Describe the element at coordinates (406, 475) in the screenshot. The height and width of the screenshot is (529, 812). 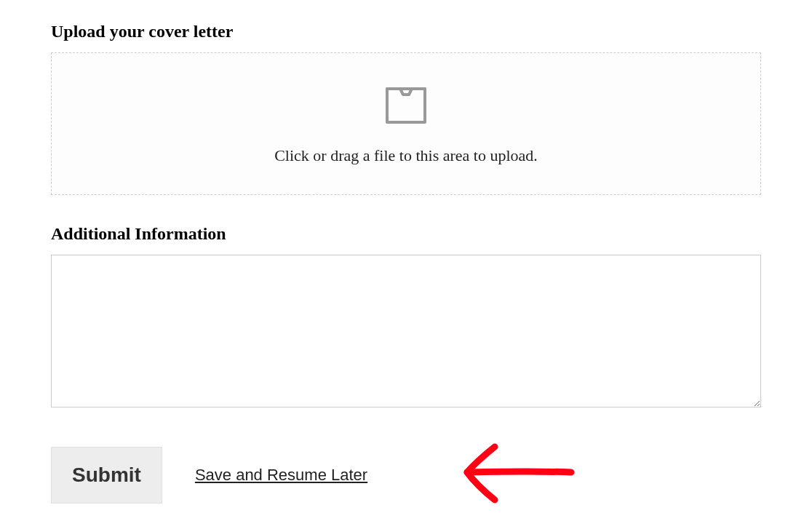
I see `form-actions: Submit Save and Resume Later` at that location.